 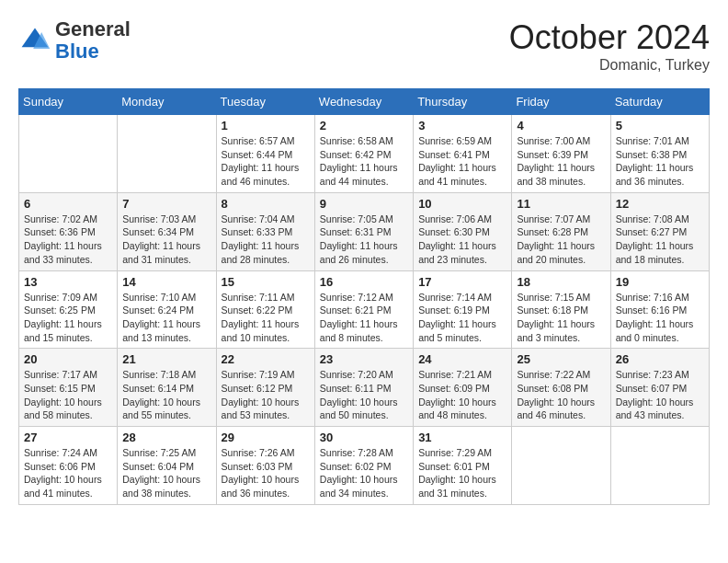 I want to click on calendar-cell: 21Sunrise: 7:18 AMSunset: 6:14 PMDayligh…, so click(x=167, y=388).